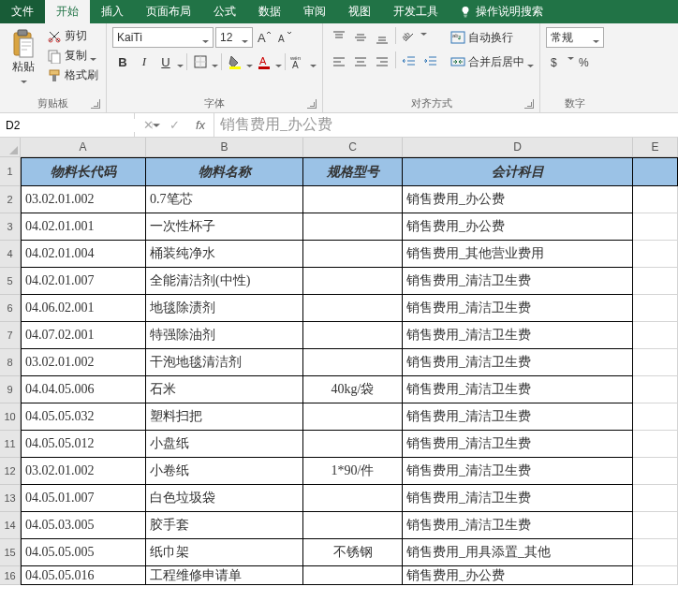  What do you see at coordinates (83, 172) in the screenshot?
I see `header-cell: 物料长代码` at bounding box center [83, 172].